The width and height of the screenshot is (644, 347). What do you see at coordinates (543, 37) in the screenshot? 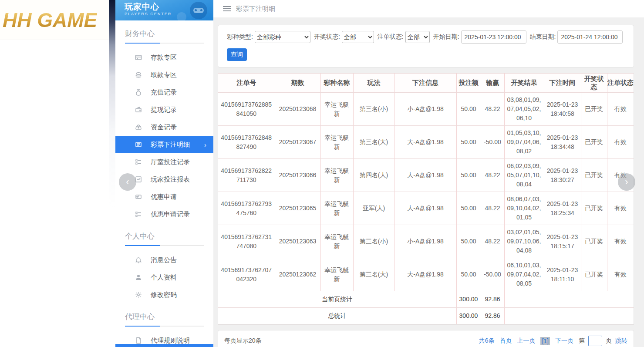
I see `end-date-label: 结束日期:` at bounding box center [543, 37].